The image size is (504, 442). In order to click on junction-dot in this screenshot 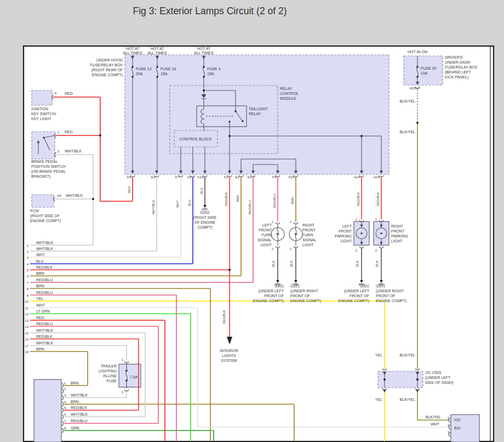, I will do `click(100, 135)`.